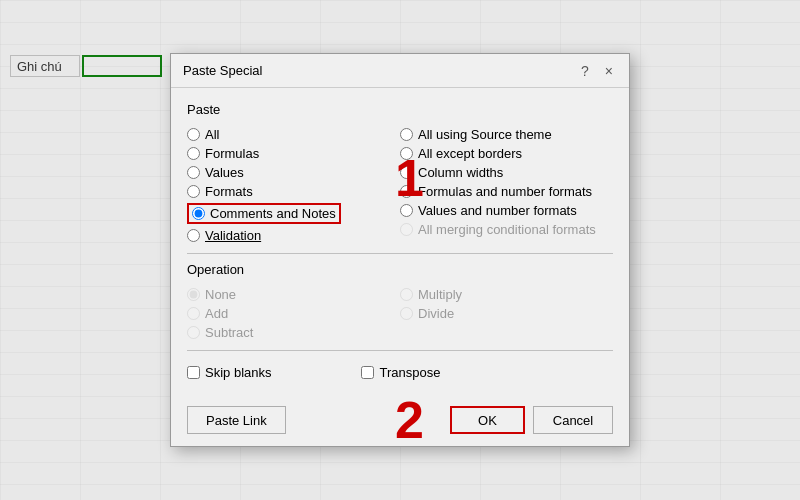 The image size is (800, 500). Describe the element at coordinates (264, 214) in the screenshot. I see `highlighted-option: Comments and Notes` at that location.